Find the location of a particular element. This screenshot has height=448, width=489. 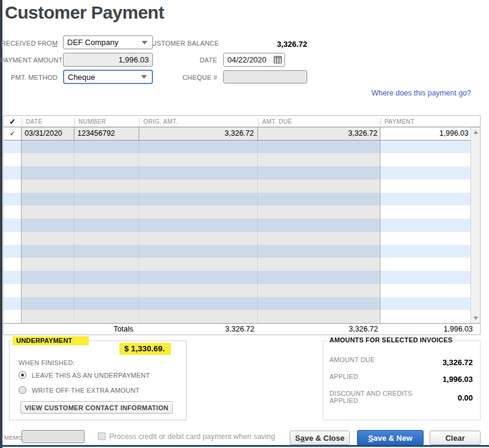

row-payment-cell: 1,996.03 is located at coordinates (425, 134).